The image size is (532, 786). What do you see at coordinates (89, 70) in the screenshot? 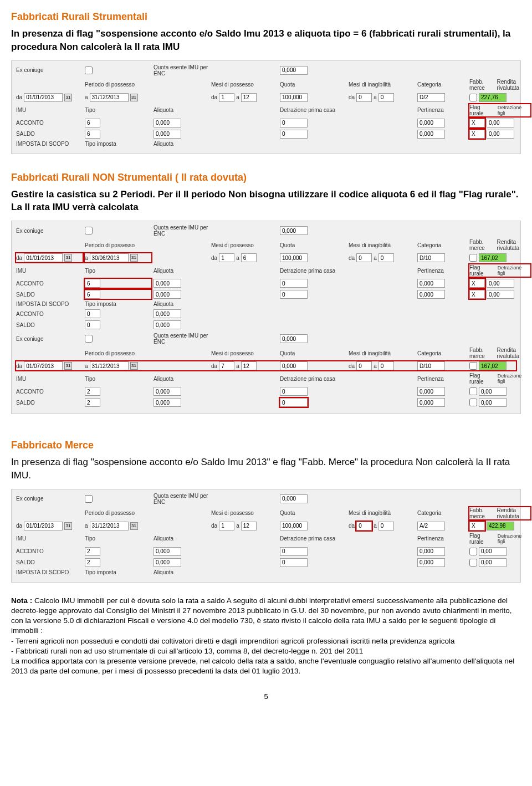
I see `chk-ex-coniuge` at bounding box center [89, 70].